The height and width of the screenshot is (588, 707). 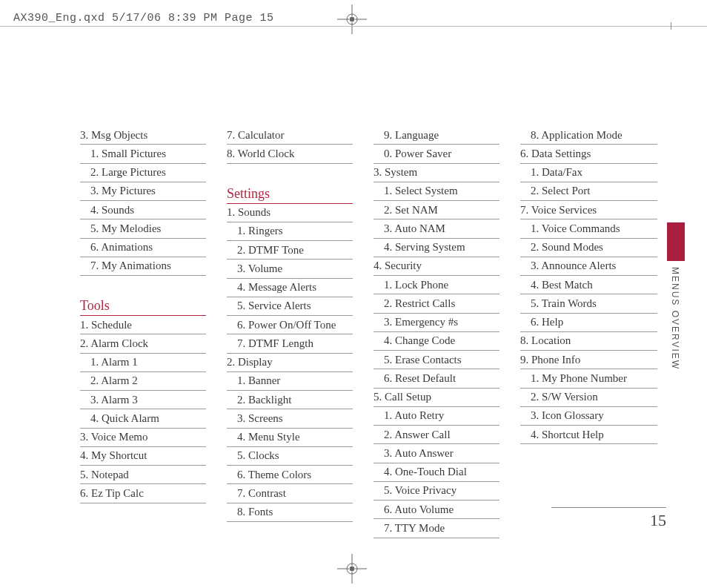 What do you see at coordinates (143, 494) in the screenshot?
I see `menu-item: 6. Ez Tip Calc` at bounding box center [143, 494].